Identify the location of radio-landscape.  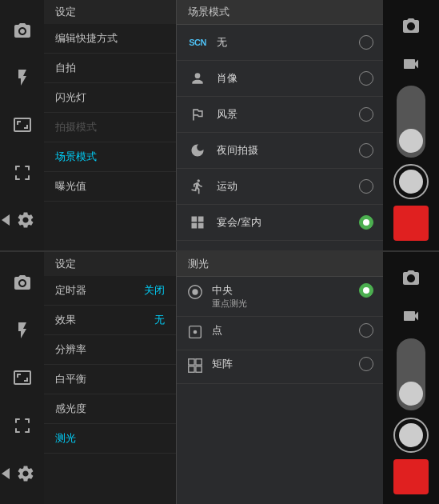
(366, 114).